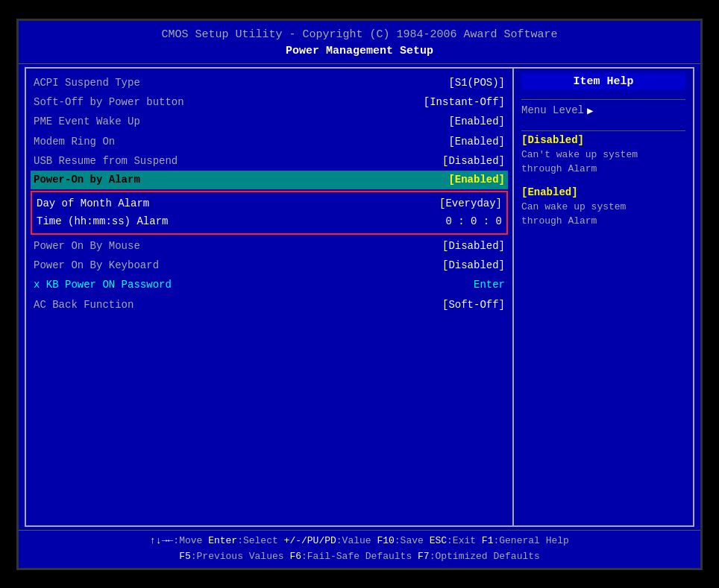 Image resolution: width=719 pixels, height=588 pixels. What do you see at coordinates (360, 549) in the screenshot?
I see `bottom-bar: ↑↓→←:Move Enter:Select +/-/PU/PD:Value F…` at bounding box center [360, 549].